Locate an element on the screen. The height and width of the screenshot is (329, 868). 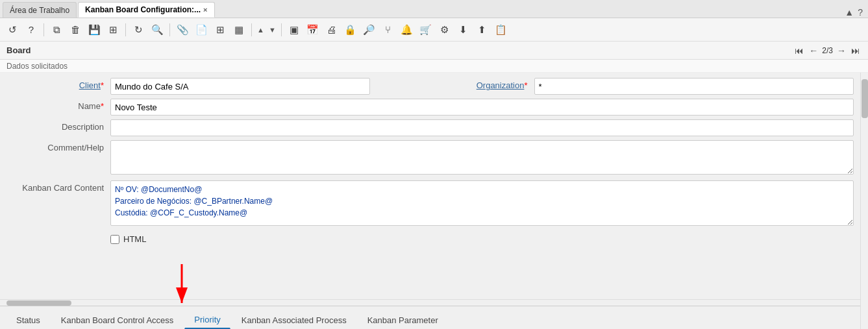
back-icon: ↺ is located at coordinates (12, 30).